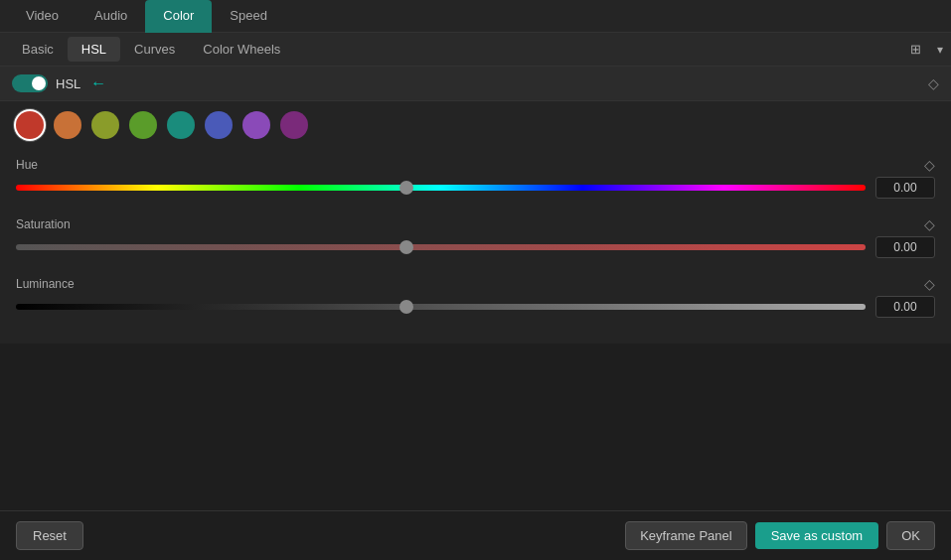 The height and width of the screenshot is (560, 951). I want to click on split-view-icon: ⊞, so click(915, 50).